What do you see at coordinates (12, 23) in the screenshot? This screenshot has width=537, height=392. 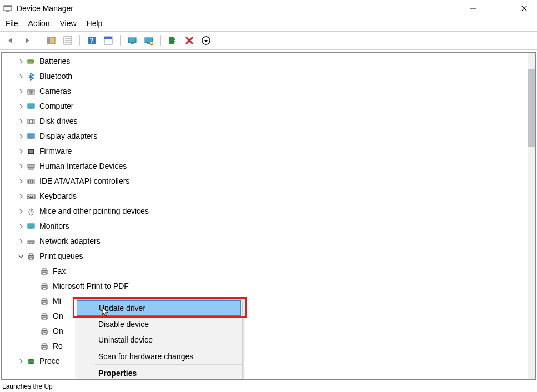 I see `menu-file: File` at bounding box center [12, 23].